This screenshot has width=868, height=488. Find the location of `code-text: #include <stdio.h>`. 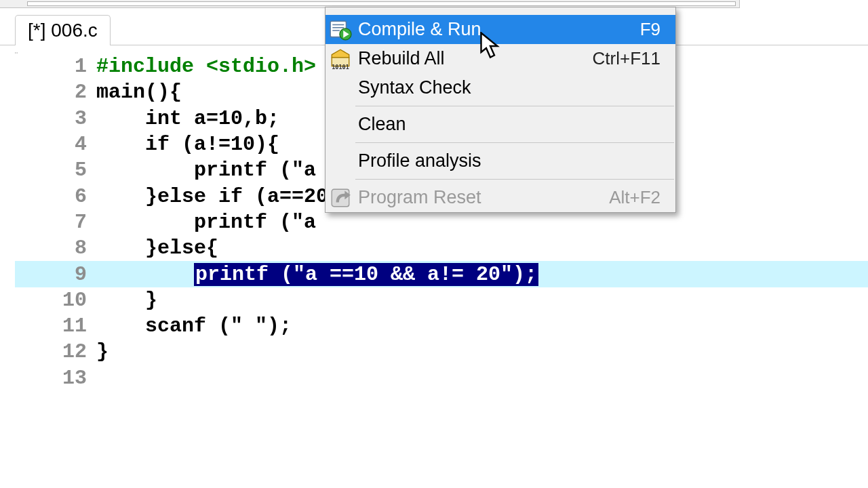

code-text: #include <stdio.h> is located at coordinates (206, 66).